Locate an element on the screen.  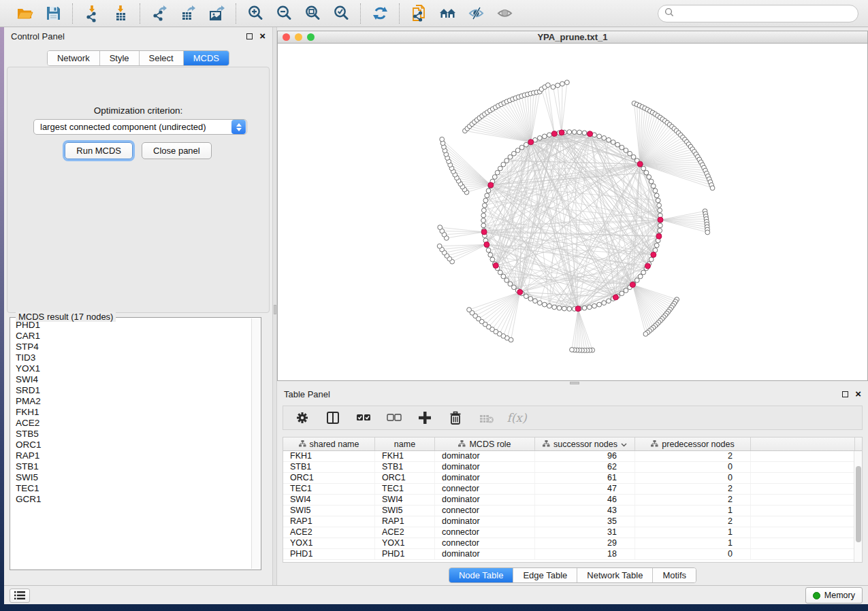
mcds-result-item: TEC1 is located at coordinates (133, 489).